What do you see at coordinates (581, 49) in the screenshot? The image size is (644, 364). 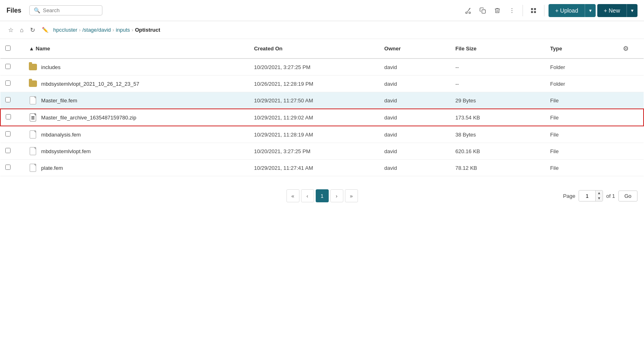 I see `header-type: Type` at bounding box center [581, 49].